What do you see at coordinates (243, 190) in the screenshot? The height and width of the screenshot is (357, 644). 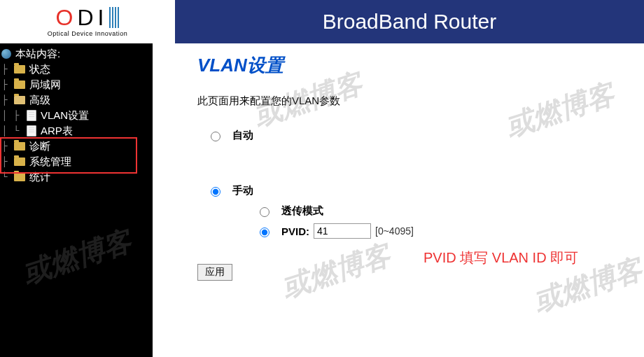 I see `label-manual: 手动` at bounding box center [243, 190].